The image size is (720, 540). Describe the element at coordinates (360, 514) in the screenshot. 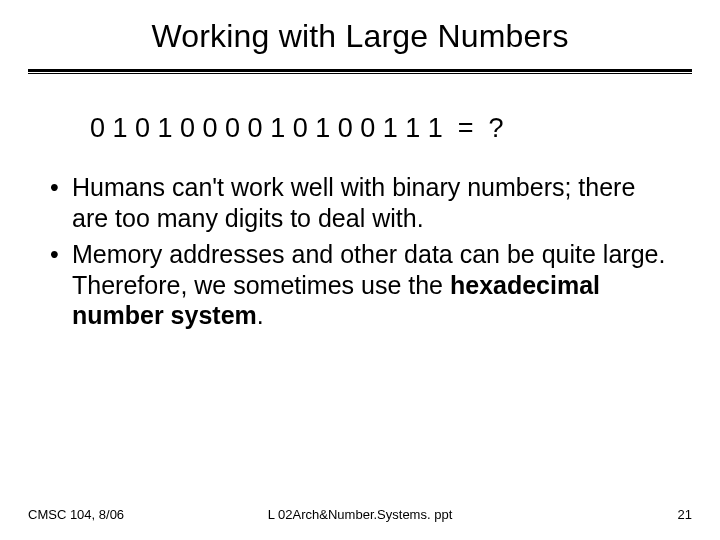

I see `footer-center: L 02Arch&Number.Systems. ppt` at that location.